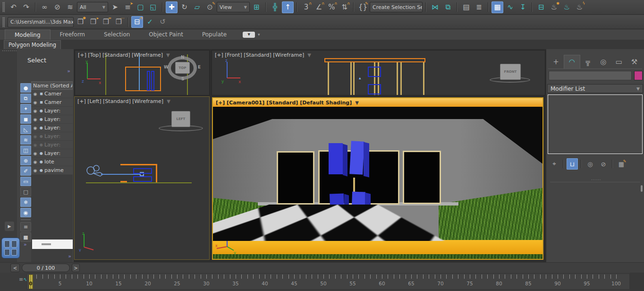  What do you see at coordinates (25, 161) in the screenshot?
I see `filter-xrefs: ⊕` at bounding box center [25, 161].